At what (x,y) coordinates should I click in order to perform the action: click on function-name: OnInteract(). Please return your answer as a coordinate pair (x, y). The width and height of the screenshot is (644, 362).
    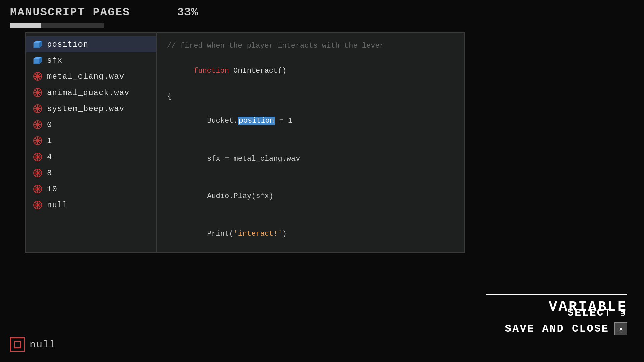
    Looking at the image, I should click on (260, 71).